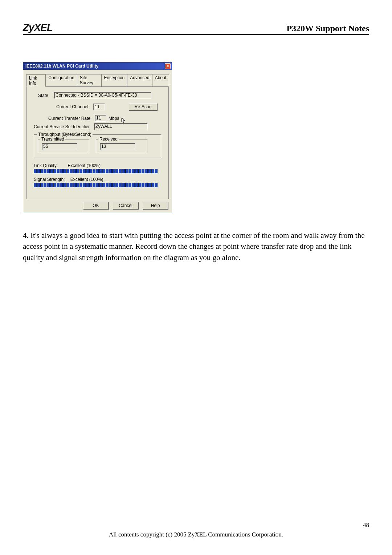 The width and height of the screenshot is (392, 555). What do you see at coordinates (36, 81) in the screenshot?
I see `tab-link-info: Link Info` at bounding box center [36, 81].